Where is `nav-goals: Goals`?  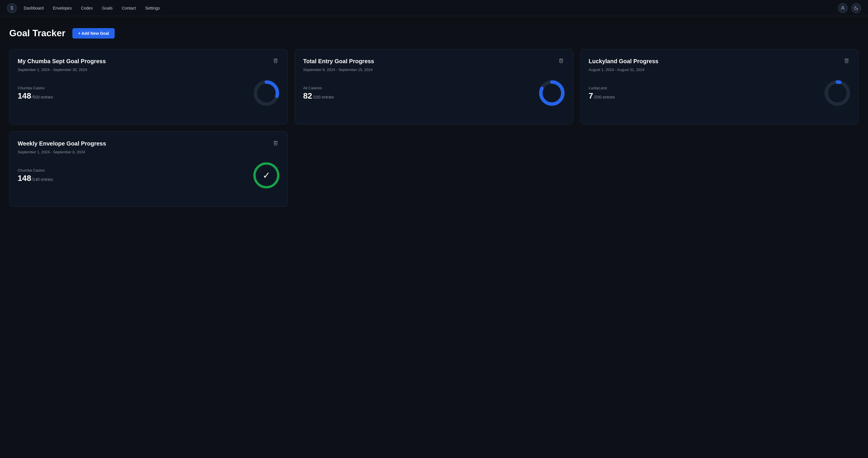 nav-goals: Goals is located at coordinates (107, 8).